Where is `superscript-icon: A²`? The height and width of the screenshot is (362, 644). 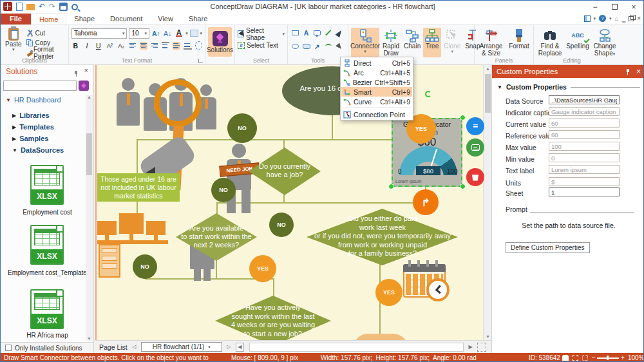 superscript-icon: A² is located at coordinates (109, 46).